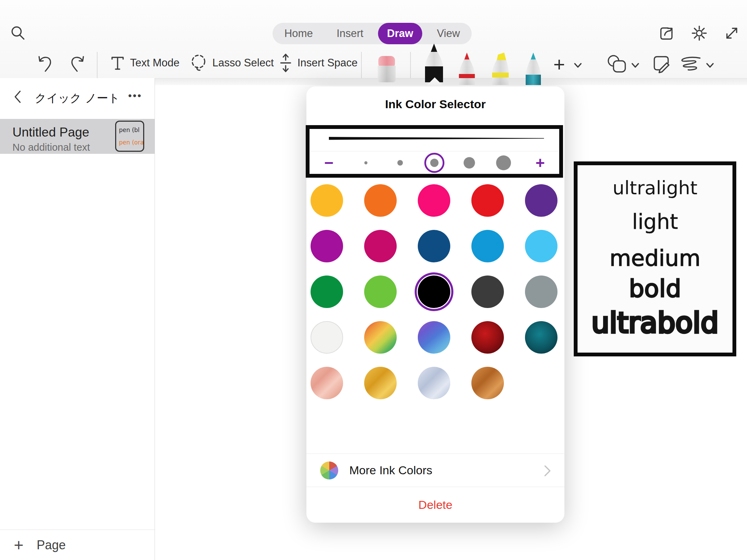  I want to click on search-icon, so click(18, 33).